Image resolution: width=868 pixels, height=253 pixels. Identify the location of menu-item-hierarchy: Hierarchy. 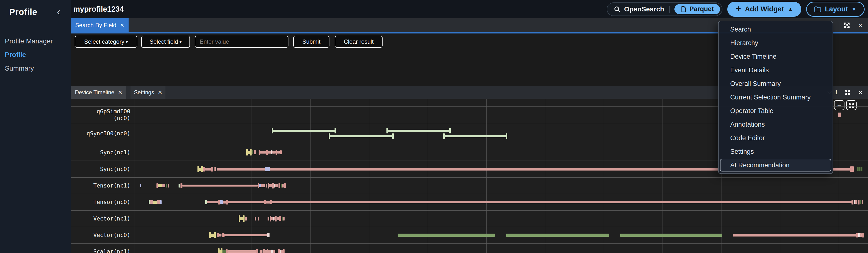
(776, 43).